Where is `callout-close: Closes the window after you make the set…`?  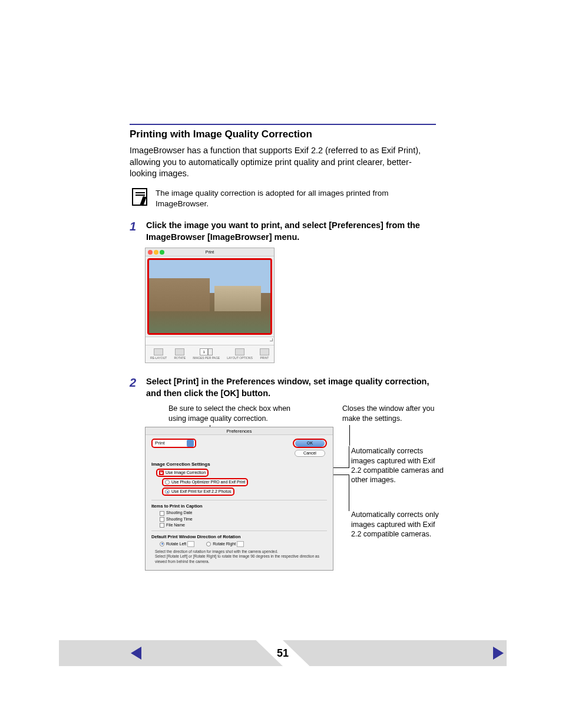
callout-close: Closes the window after you make the set… is located at coordinates (394, 414).